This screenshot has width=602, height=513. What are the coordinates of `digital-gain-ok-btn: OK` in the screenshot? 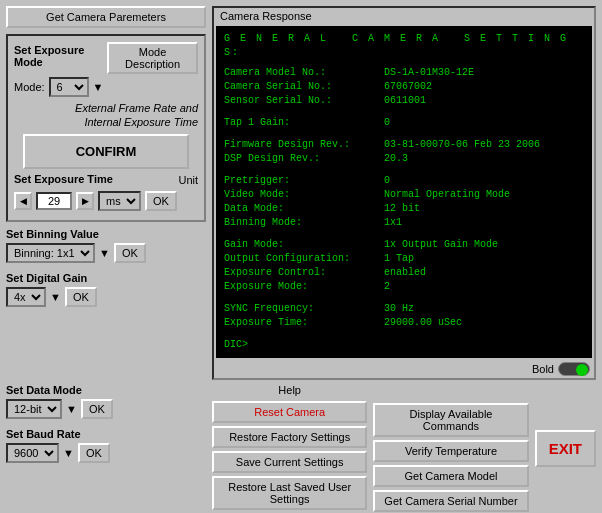 It's located at (81, 297).